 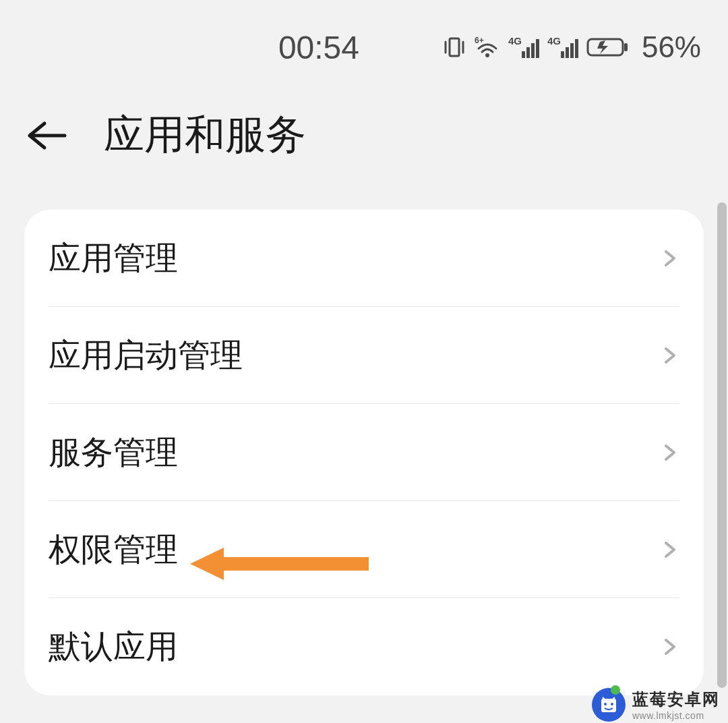 What do you see at coordinates (722, 445) in the screenshot?
I see `scrollbar-thumb` at bounding box center [722, 445].